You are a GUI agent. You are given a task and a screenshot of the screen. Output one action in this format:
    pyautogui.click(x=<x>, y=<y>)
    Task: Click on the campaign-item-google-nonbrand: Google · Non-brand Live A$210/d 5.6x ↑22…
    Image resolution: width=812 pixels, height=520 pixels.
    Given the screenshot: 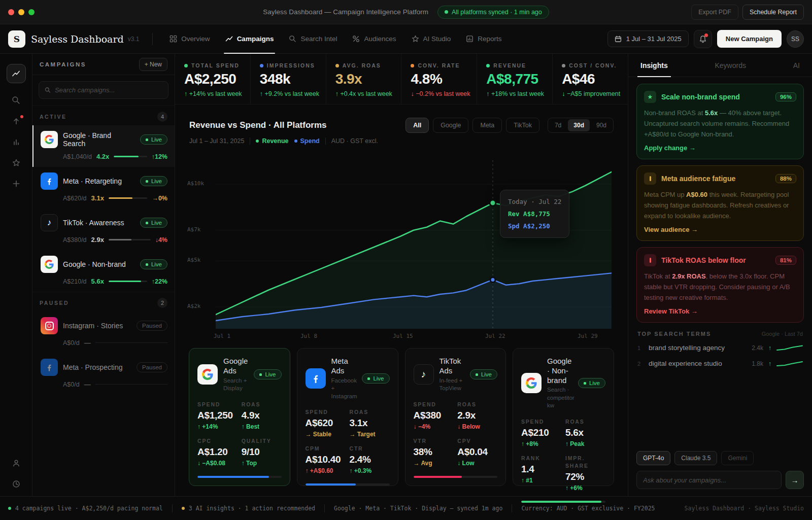 What is the action you would take?
    pyautogui.click(x=104, y=271)
    